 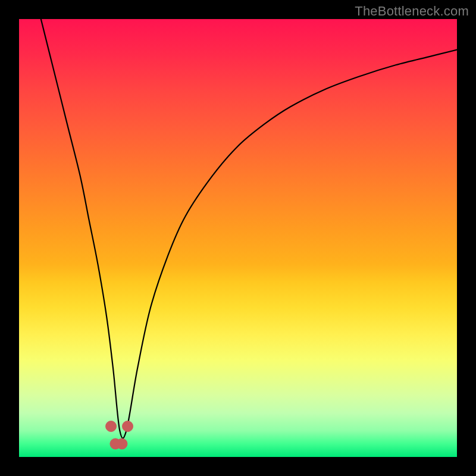 I want to click on watermark-text: TheBottleneck.com, so click(x=412, y=11).